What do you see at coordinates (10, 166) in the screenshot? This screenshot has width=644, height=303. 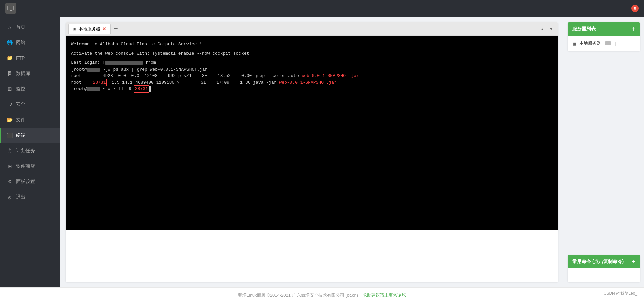 I see `sidebar-icon-appstore: ⊞` at bounding box center [10, 166].